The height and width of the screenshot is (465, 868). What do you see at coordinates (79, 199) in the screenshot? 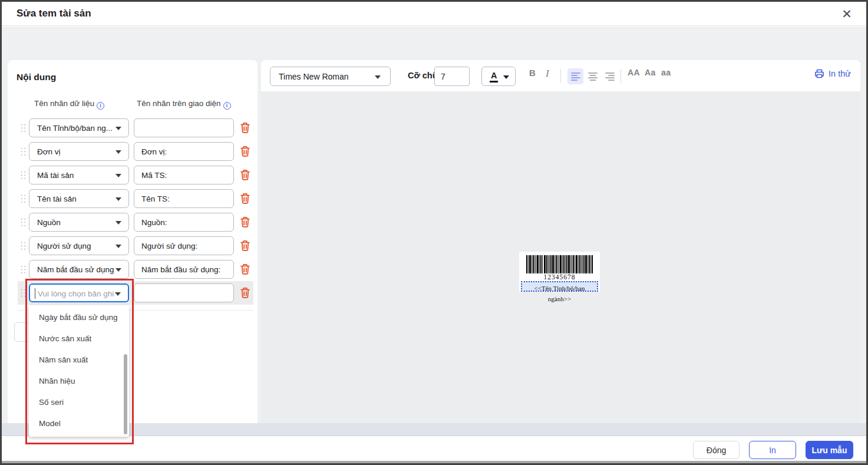
I see `data-label-select: Tên tài sản` at bounding box center [79, 199].